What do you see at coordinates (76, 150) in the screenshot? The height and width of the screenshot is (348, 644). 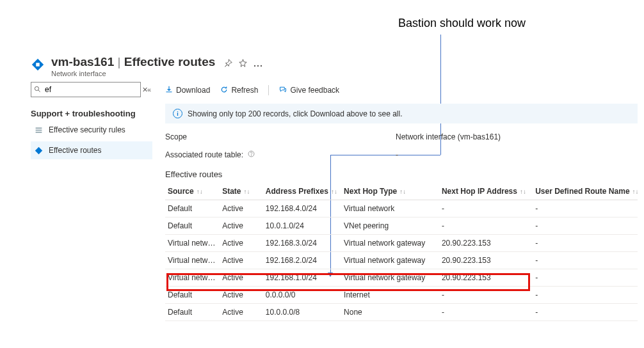 I see `sidebar-item-label: Effective routes` at bounding box center [76, 150].